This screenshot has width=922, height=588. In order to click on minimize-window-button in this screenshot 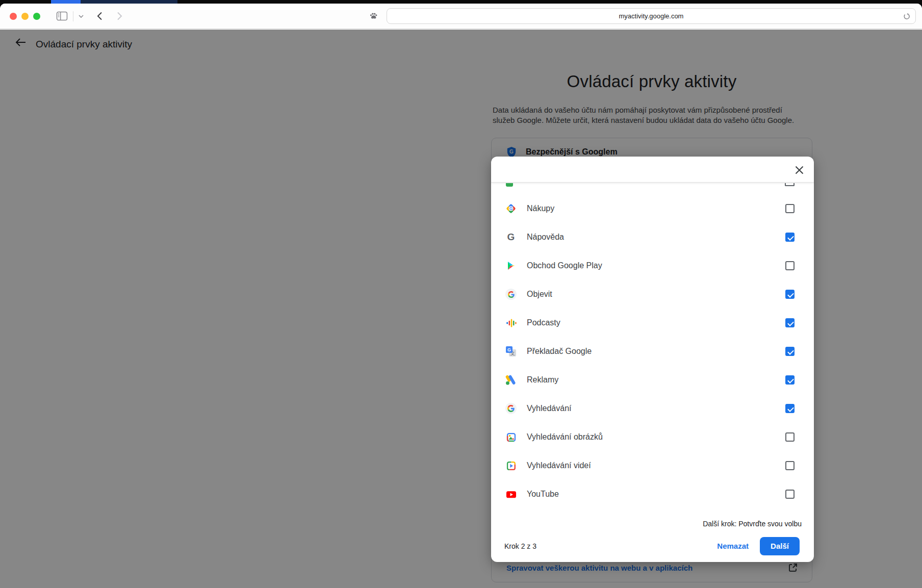, I will do `click(25, 16)`.